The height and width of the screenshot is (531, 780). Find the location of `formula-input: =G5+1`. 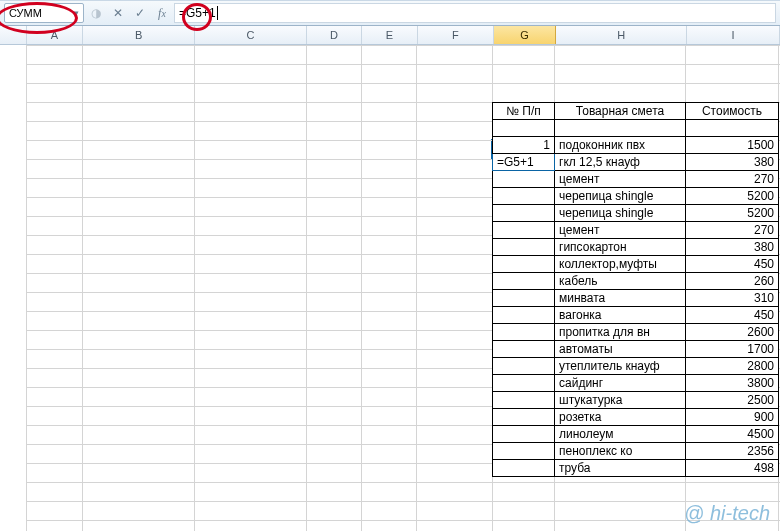

formula-input: =G5+1 is located at coordinates (475, 13).